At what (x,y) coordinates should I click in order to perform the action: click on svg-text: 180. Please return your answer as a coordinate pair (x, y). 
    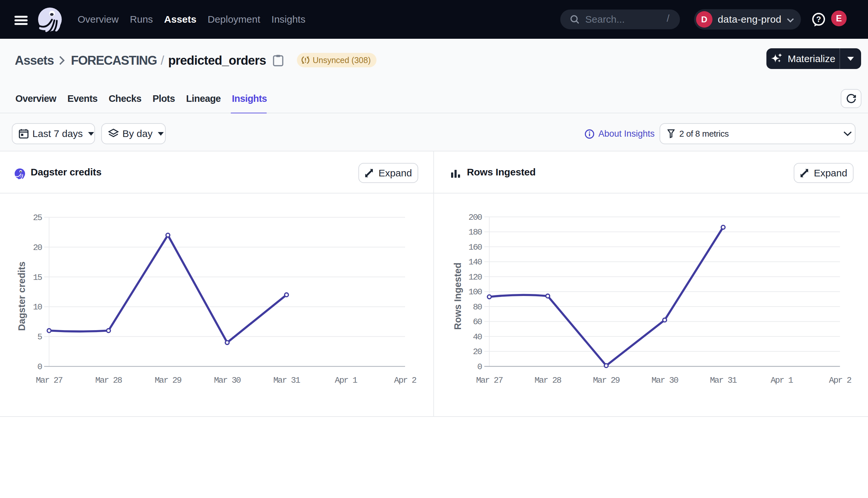
    Looking at the image, I should click on (475, 232).